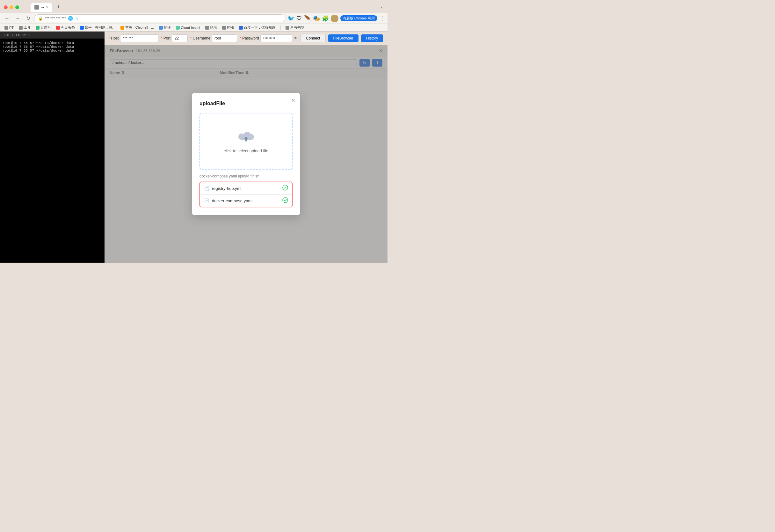 The width and height of the screenshot is (775, 532). I want to click on terminal-tab: 101.36.116.29 ×, so click(52, 35).